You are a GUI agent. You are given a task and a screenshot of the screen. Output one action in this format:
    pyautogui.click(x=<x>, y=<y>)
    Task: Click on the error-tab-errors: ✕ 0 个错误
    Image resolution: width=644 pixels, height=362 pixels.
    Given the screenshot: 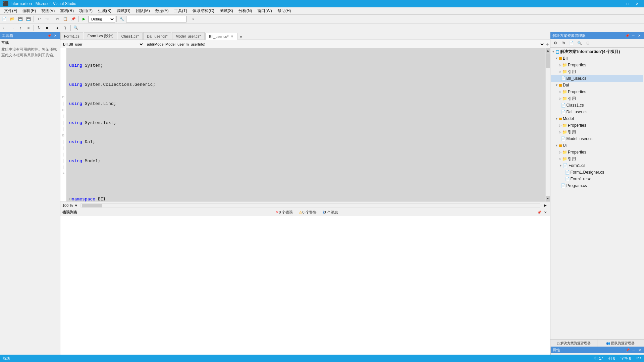 What is the action you would take?
    pyautogui.click(x=284, y=213)
    